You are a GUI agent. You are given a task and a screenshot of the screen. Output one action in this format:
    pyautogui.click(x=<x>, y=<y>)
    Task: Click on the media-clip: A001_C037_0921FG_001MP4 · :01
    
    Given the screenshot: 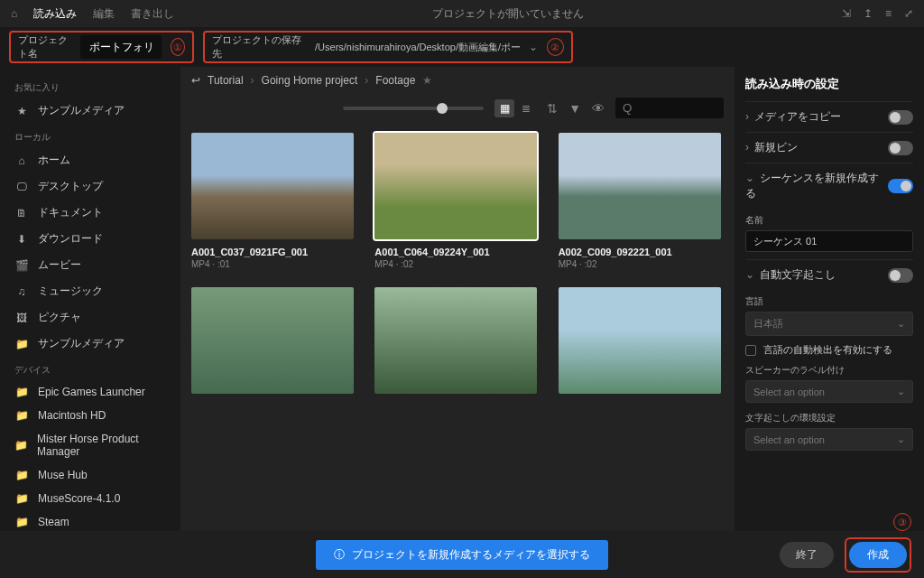 What is the action you would take?
    pyautogui.click(x=273, y=200)
    